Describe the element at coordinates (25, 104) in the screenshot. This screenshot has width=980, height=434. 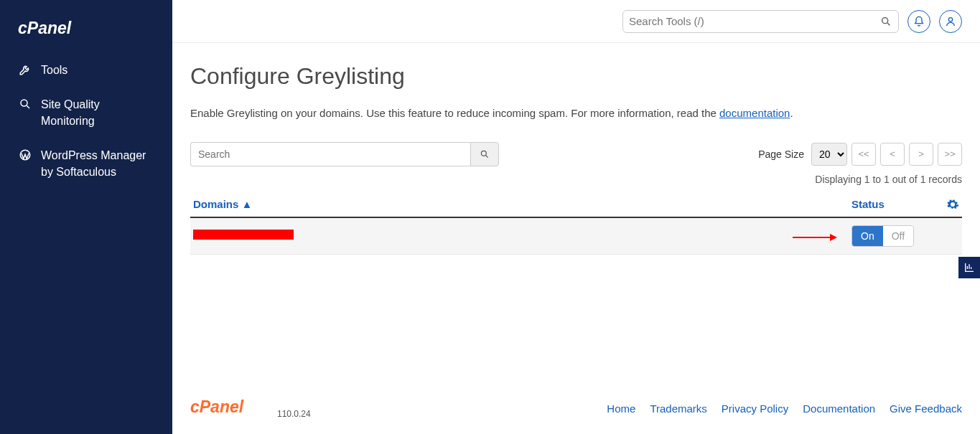
I see `magnify-icon` at that location.